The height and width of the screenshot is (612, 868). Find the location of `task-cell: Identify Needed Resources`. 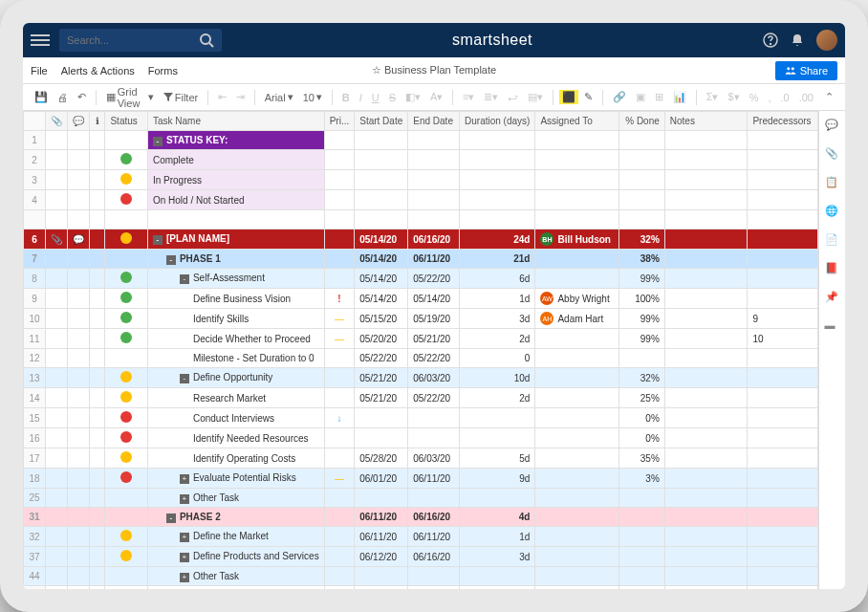

task-cell: Identify Needed Resources is located at coordinates (235, 438).